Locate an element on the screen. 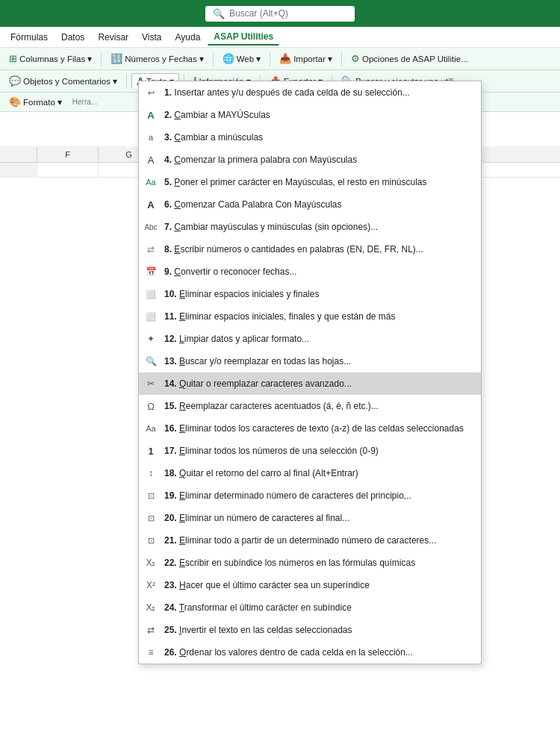  menu-item-7: Abc 7. Cambiar mayúsculas y minúsculas (… is located at coordinates (310, 227).